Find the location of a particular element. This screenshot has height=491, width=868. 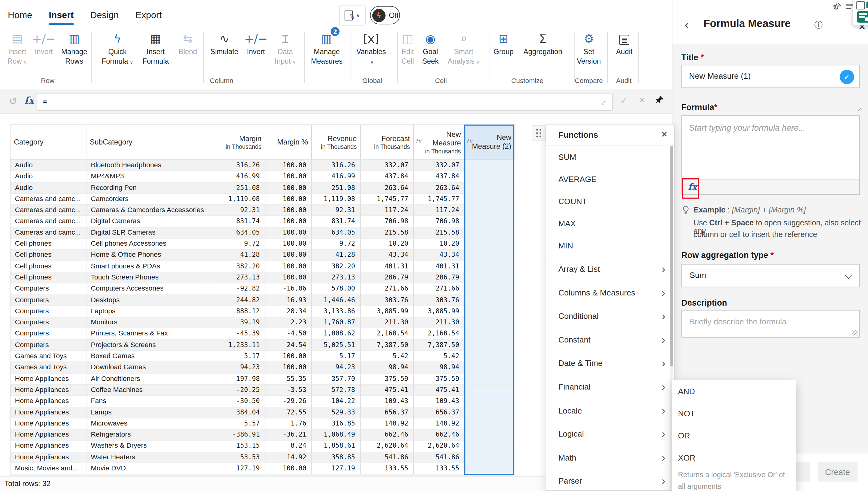

pin-outline-icon is located at coordinates (837, 6).